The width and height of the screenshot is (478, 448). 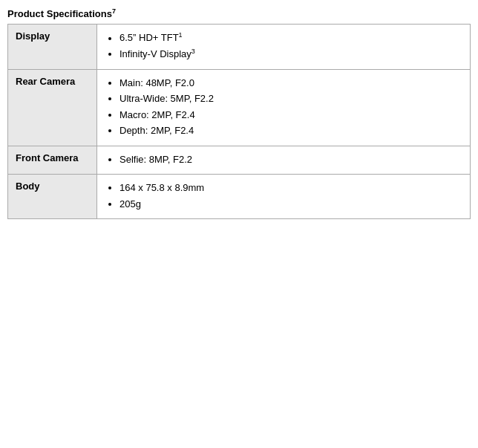 I want to click on spec-label: Rear Camera, so click(x=53, y=107).